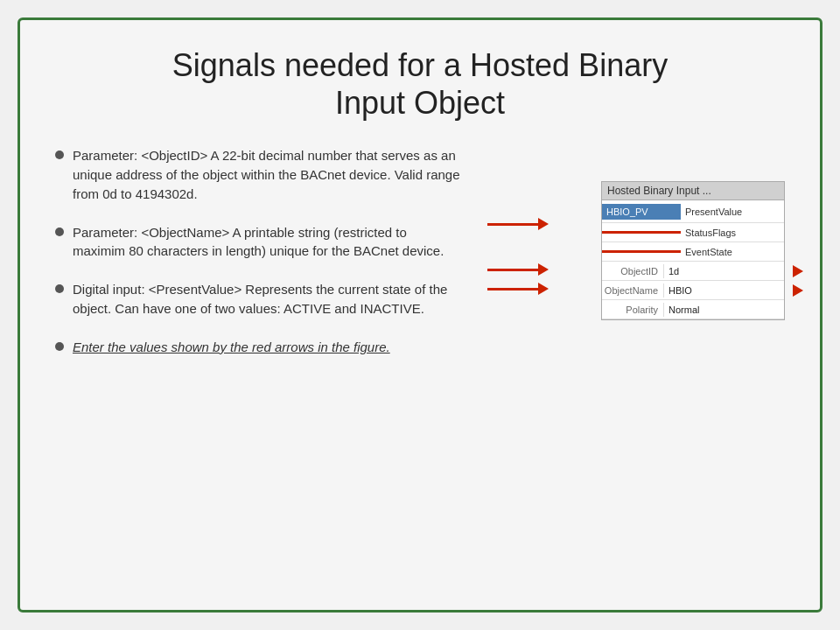  I want to click on instruction-text: Enter the values shown by the red arrows…, so click(267, 347).